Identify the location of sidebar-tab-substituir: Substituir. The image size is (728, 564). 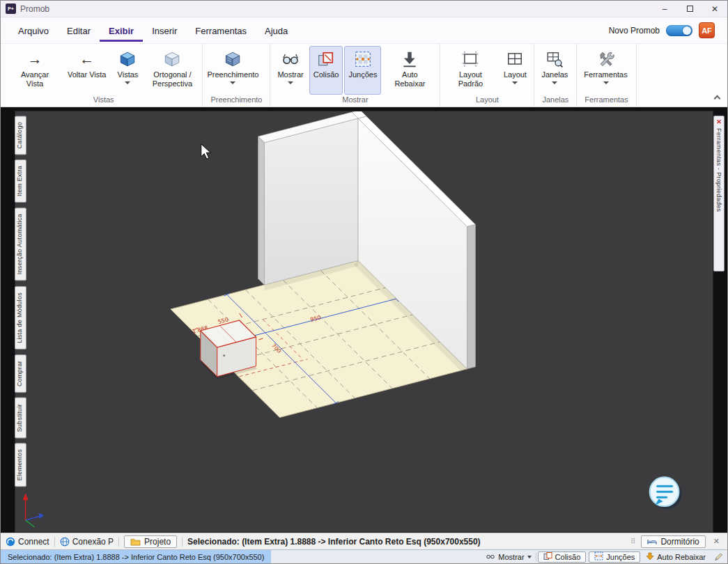
(21, 418).